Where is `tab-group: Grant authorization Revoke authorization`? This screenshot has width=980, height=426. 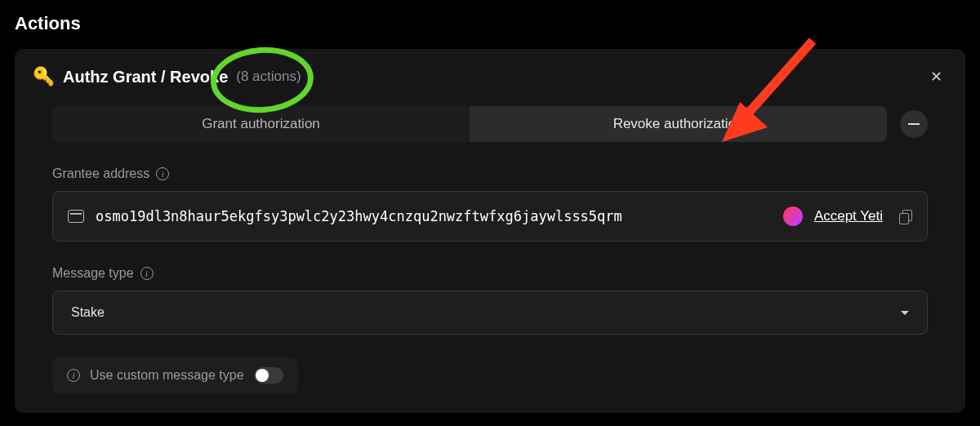 tab-group: Grant authorization Revoke authorization is located at coordinates (470, 124).